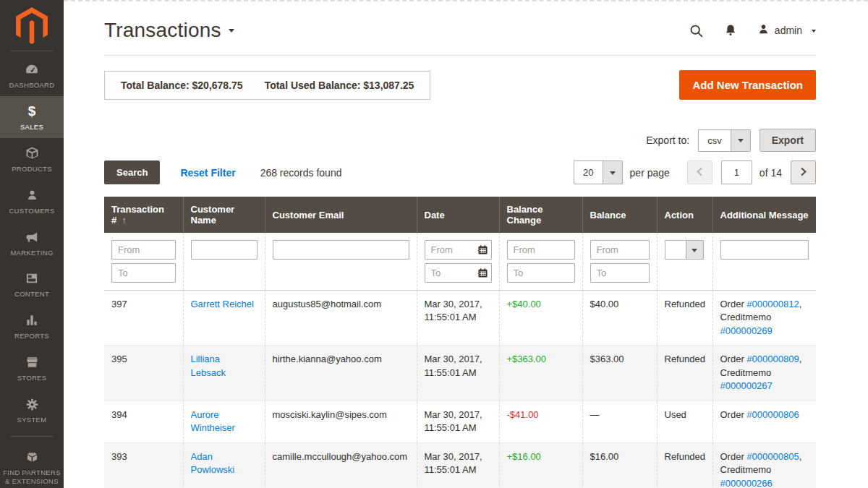 This screenshot has width=868, height=488. Describe the element at coordinates (541, 373) in the screenshot. I see `cell-balance-change: +$363.00` at that location.